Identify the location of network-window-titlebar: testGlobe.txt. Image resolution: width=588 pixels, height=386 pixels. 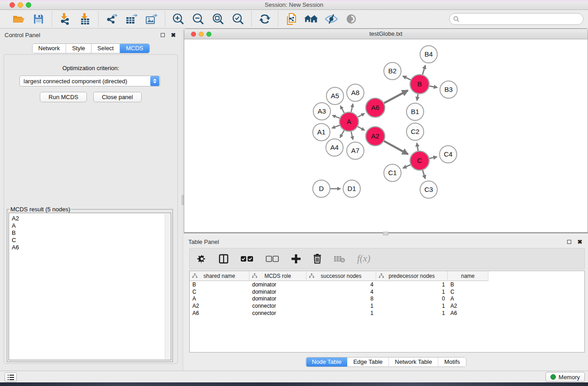
(386, 34).